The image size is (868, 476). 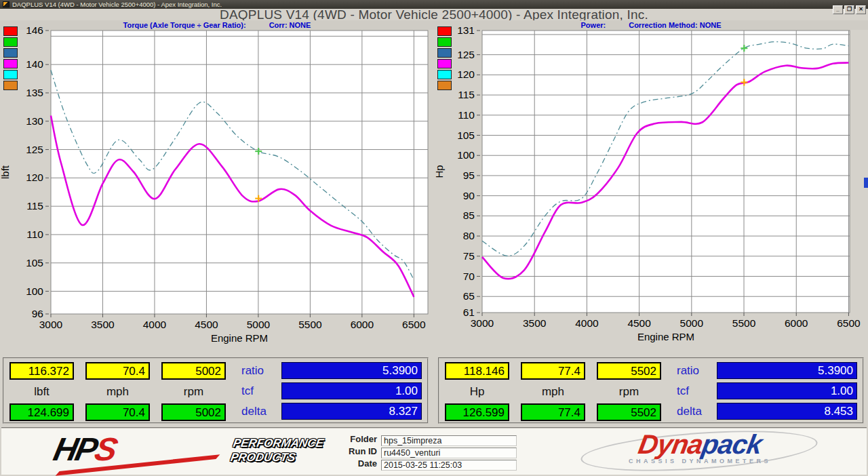 I want to click on date-field: 2015-03-25 11:25:03, so click(x=449, y=465).